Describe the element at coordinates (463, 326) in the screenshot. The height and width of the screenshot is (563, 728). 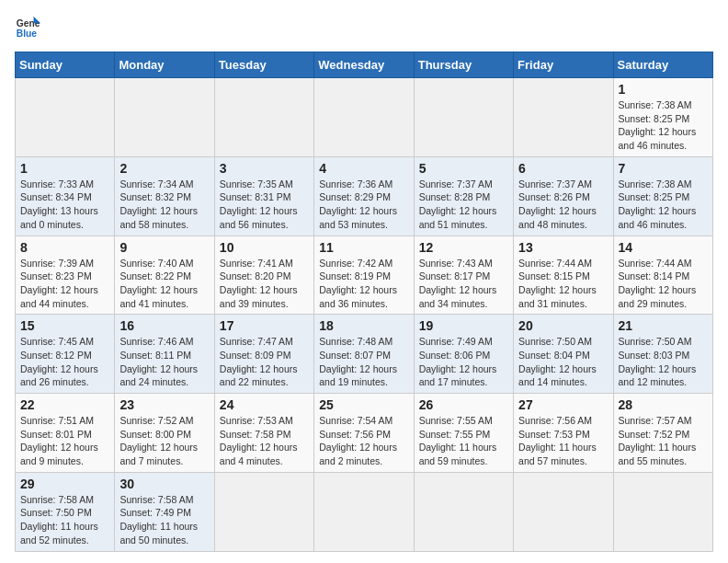
I see `day-number: 19` at that location.